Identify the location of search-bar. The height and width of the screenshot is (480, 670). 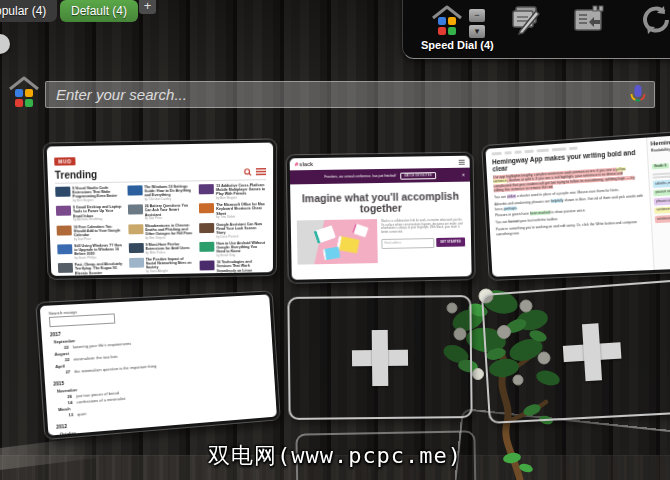
(350, 94).